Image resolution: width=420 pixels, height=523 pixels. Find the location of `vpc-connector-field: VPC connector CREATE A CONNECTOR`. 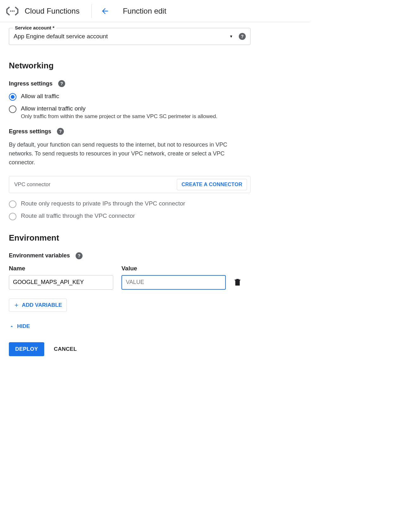

vpc-connector-field: VPC connector CREATE A CONNECTOR is located at coordinates (130, 185).